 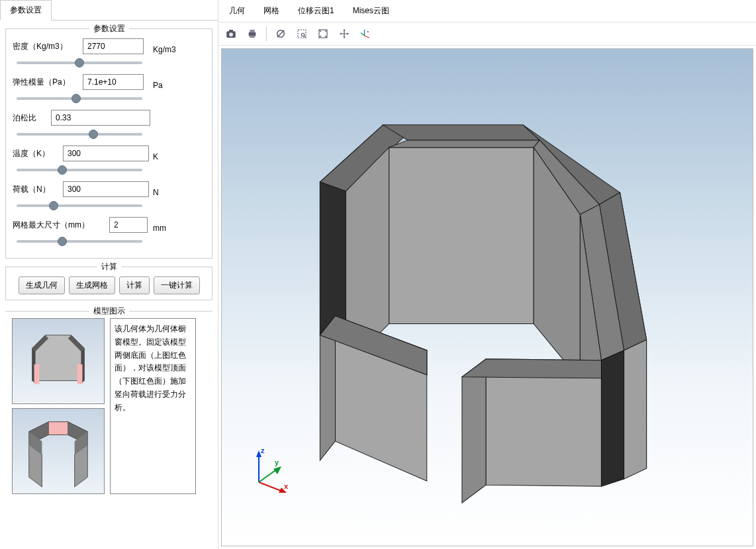 I want to click on group-model: 模型图示, so click(x=109, y=403).